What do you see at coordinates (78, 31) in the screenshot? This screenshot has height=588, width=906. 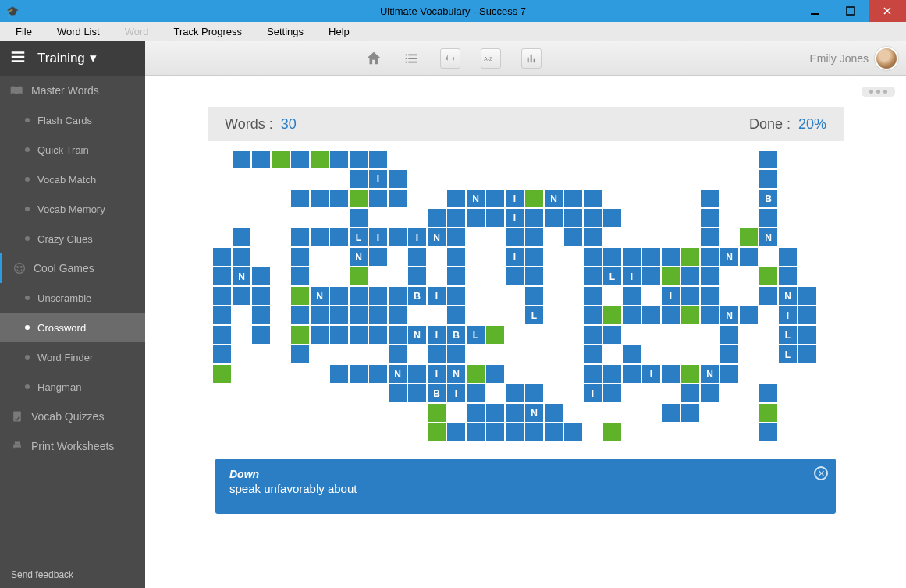 I see `menu-wordlist: Word List` at bounding box center [78, 31].